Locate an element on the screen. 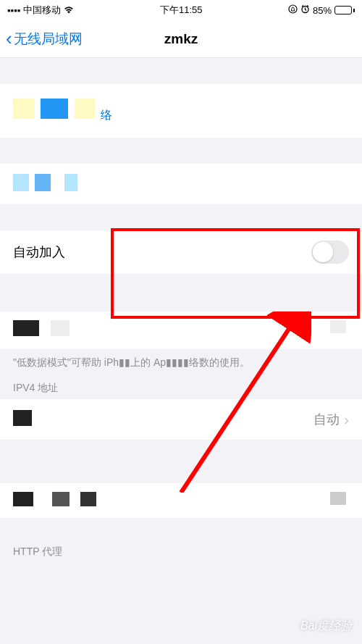 Image resolution: width=362 pixels, height=644 pixels. auto-join-toggle is located at coordinates (330, 252).